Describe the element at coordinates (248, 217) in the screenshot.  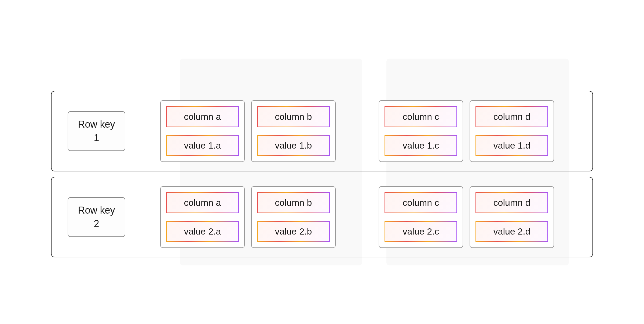
I see `family-a-cells: column a value 2.a column b value 2.b` at that location.